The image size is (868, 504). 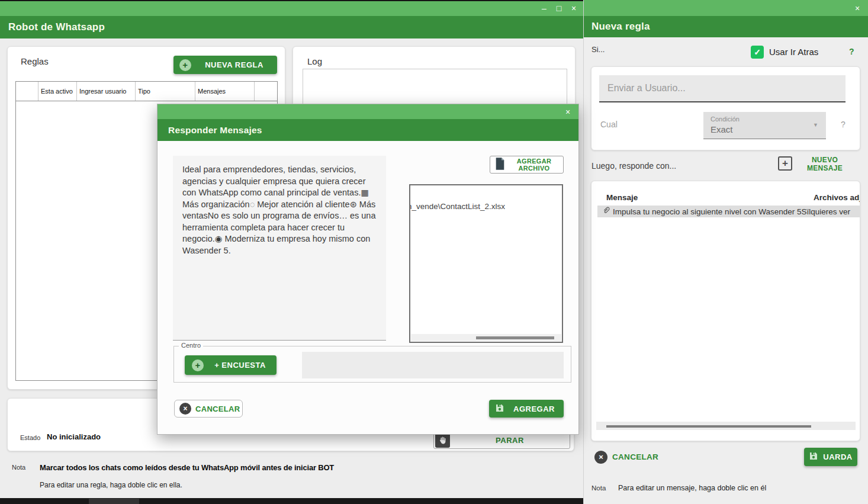 What do you see at coordinates (57, 27) in the screenshot?
I see `main-window-title: Robot de Whatsapp` at bounding box center [57, 27].